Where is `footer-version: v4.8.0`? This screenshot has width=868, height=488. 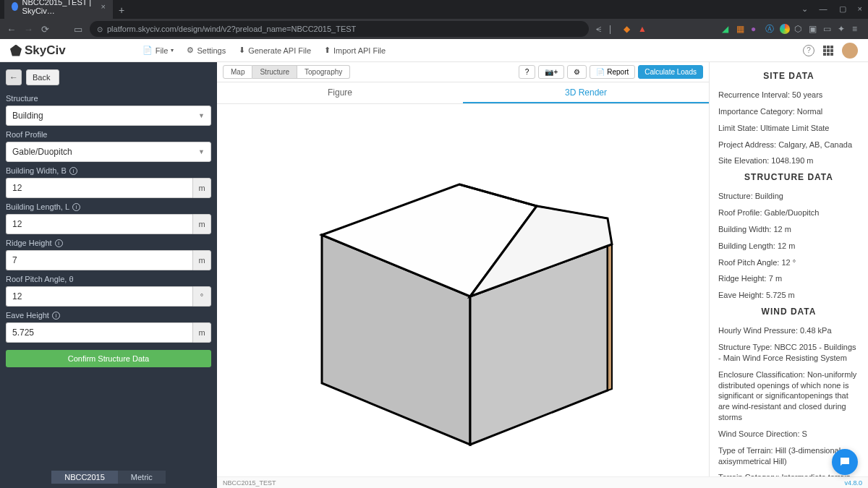
footer-version: v4.8.0 is located at coordinates (854, 483).